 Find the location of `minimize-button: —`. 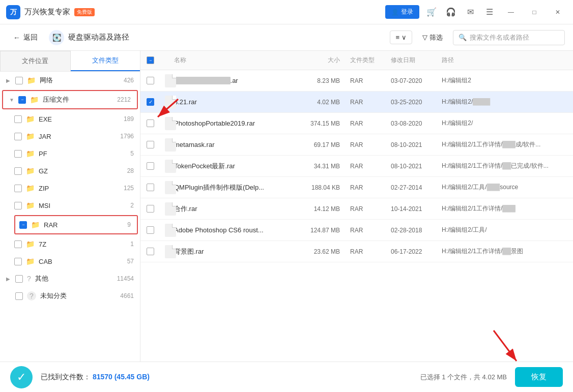

minimize-button: — is located at coordinates (511, 12).